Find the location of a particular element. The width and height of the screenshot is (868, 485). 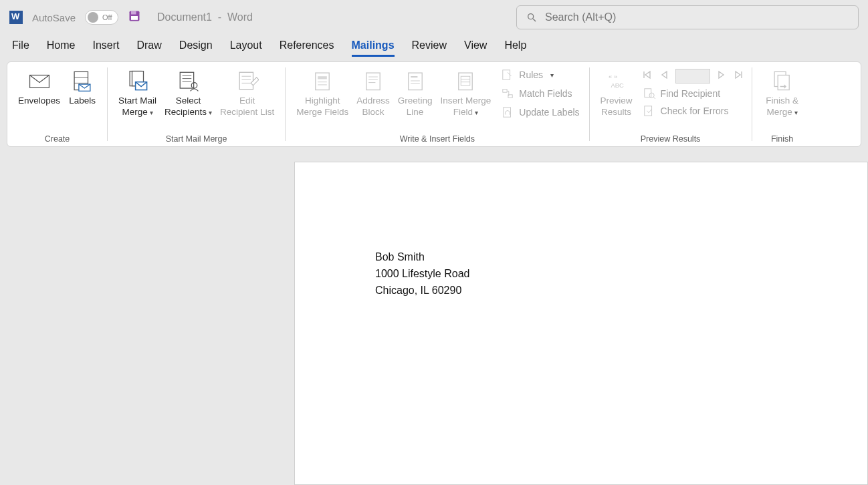

word-logo-icon is located at coordinates (16, 17).